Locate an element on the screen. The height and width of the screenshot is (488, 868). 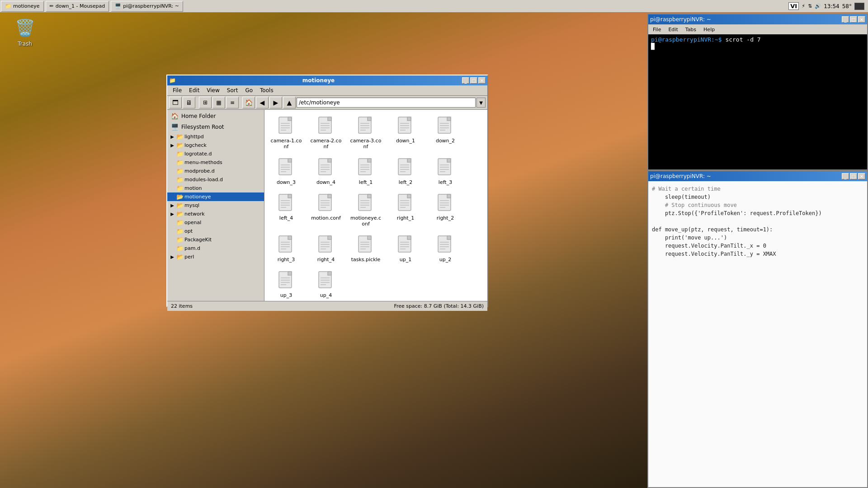
fm-home-button: 🏠 is located at coordinates (249, 103).